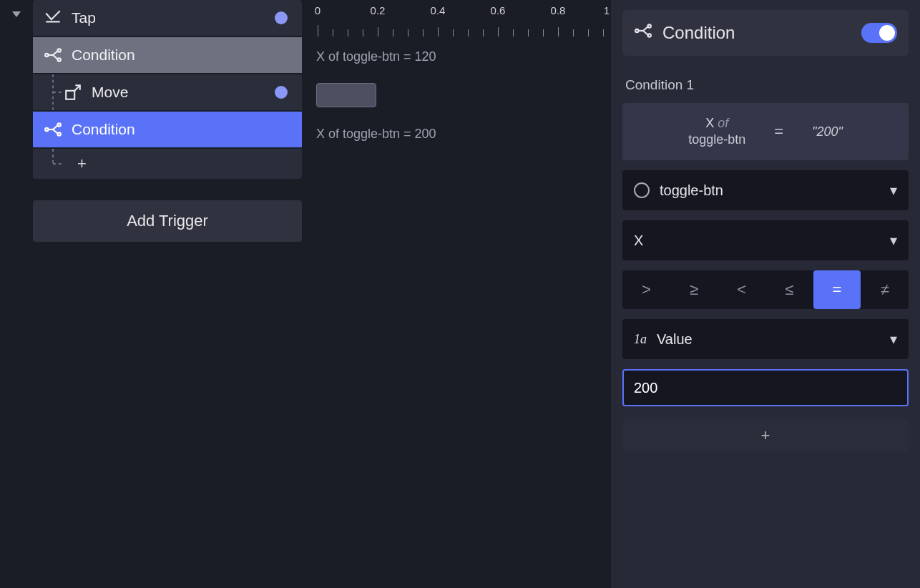 The image size is (920, 588). Describe the element at coordinates (167, 130) in the screenshot. I see `tree-row-condition-selected: Condition` at that location.